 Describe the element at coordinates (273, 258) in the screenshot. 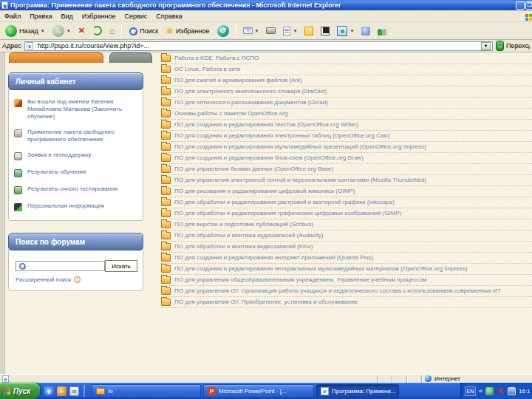

I see `course-link: ПО для создания и редактирования интерне…` at that location.